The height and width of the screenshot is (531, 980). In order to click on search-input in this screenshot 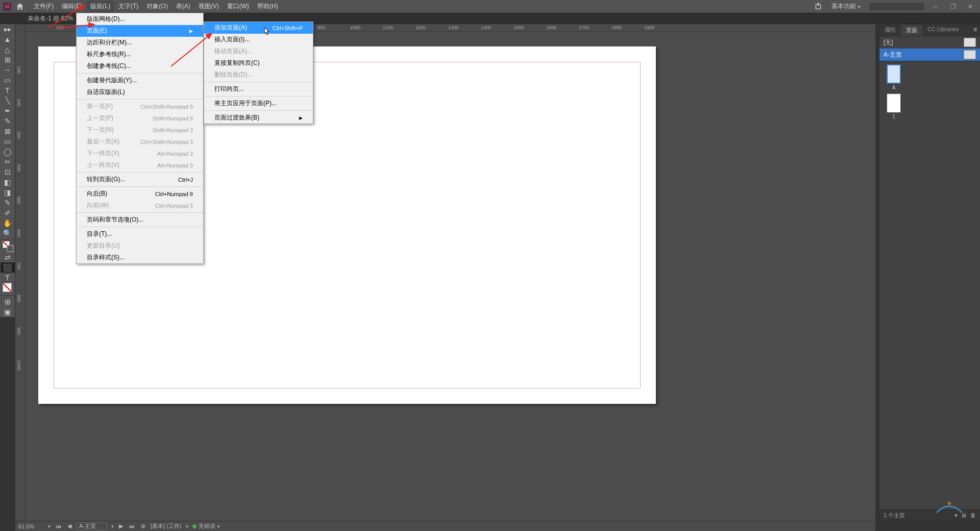, I will do `click(897, 7)`.